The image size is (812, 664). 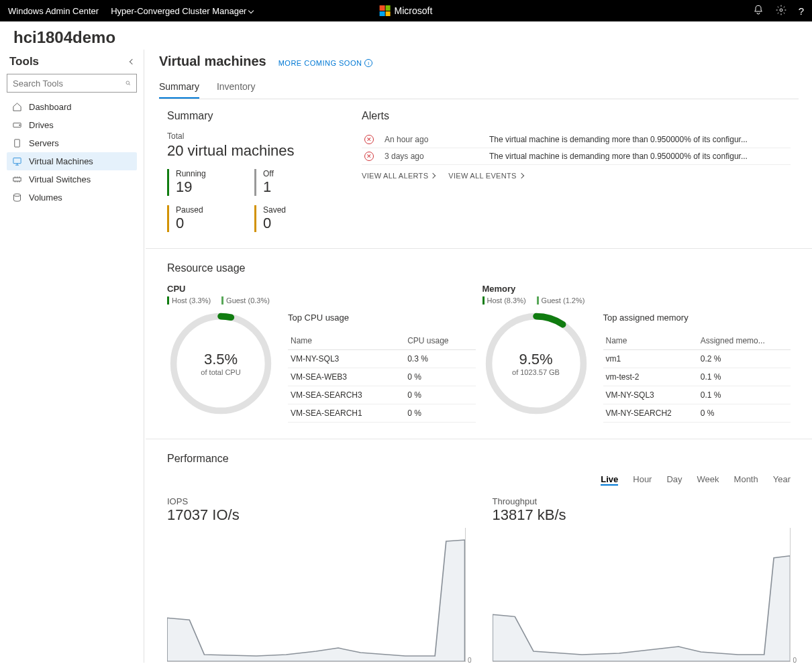 What do you see at coordinates (69, 83) in the screenshot?
I see `search-tools-input` at bounding box center [69, 83].